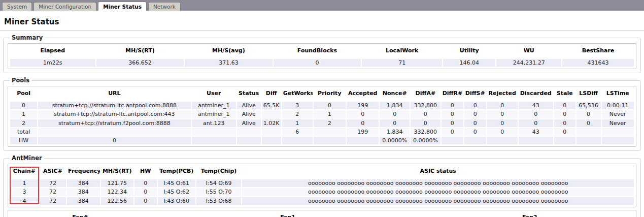 This screenshot has width=644, height=217. Describe the element at coordinates (83, 201) in the screenshot. I see `table-cell: 384` at that location.